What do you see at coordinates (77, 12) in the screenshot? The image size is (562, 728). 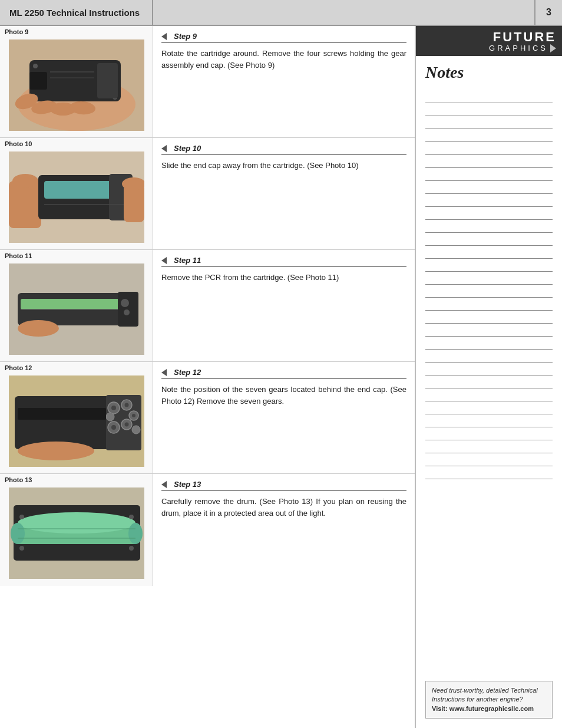 I see `header-title: ML 2250 Technical Instructions` at bounding box center [77, 12].